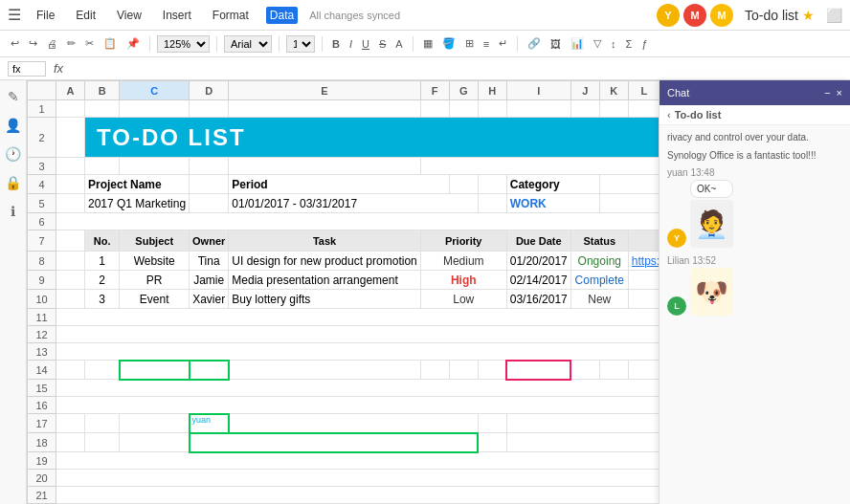  What do you see at coordinates (155, 261) in the screenshot?
I see `cell-subject-1: Website` at bounding box center [155, 261].